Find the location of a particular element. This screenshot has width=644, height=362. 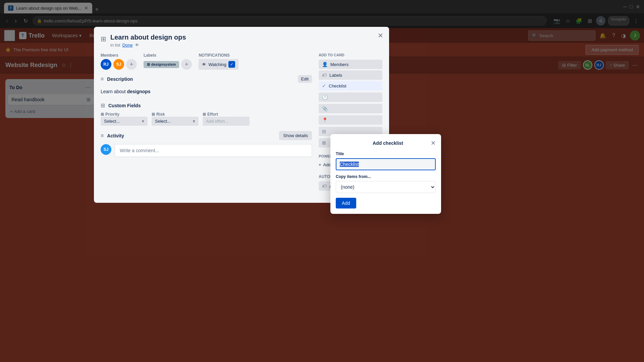

popup-header: Add checklist ✕ is located at coordinates (386, 143).